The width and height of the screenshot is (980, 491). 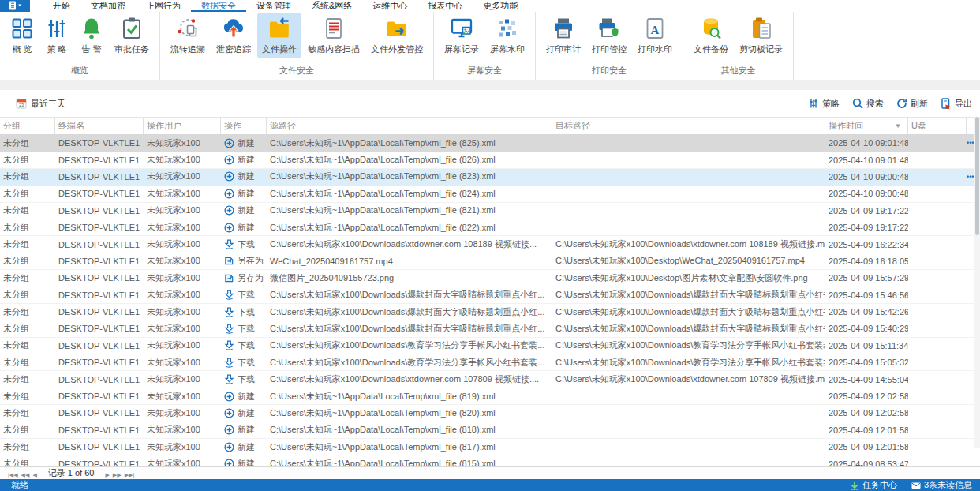 What do you see at coordinates (57, 36) in the screenshot?
I see `ribbon-button-policy: 策 略` at bounding box center [57, 36].